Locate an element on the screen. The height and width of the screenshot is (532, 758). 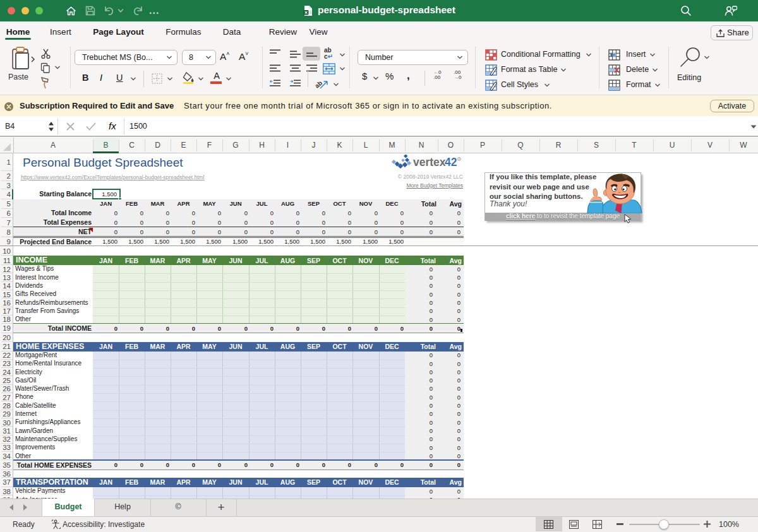
svg-text: vertex is located at coordinates (430, 162).